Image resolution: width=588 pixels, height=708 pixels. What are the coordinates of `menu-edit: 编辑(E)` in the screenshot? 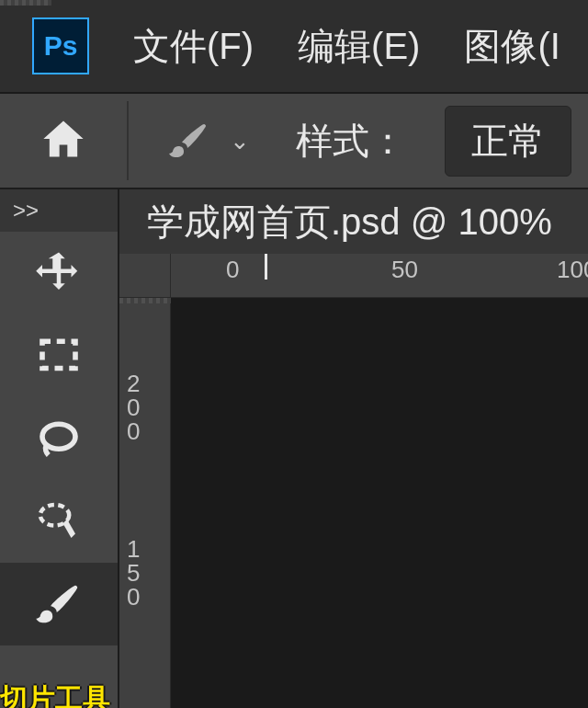 It's located at (358, 46).